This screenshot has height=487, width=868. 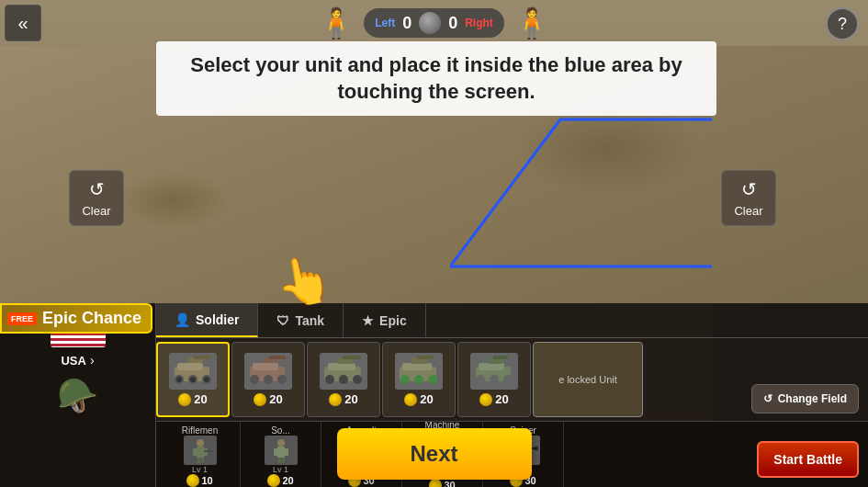 I want to click on help-button: ?, so click(x=842, y=24).